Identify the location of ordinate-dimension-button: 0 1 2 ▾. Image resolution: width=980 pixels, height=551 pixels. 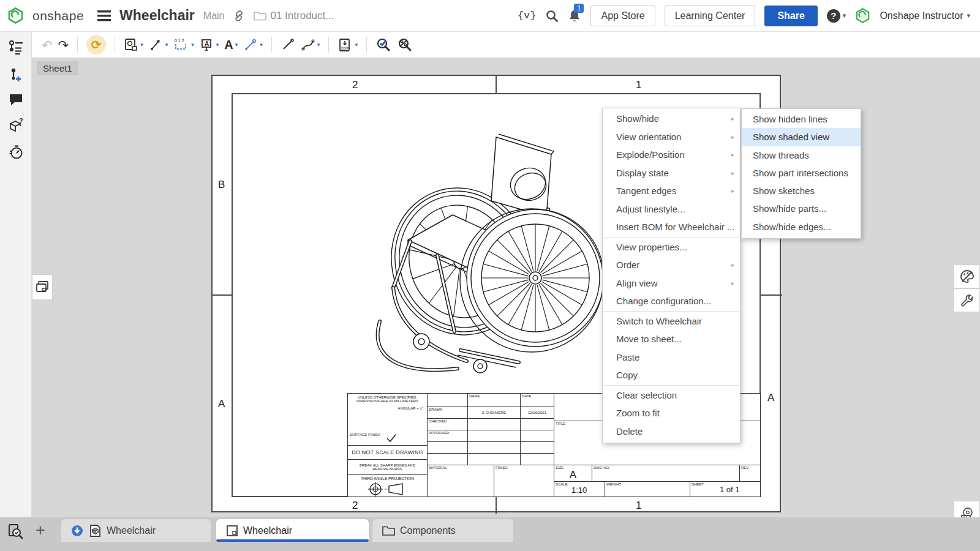
(184, 45).